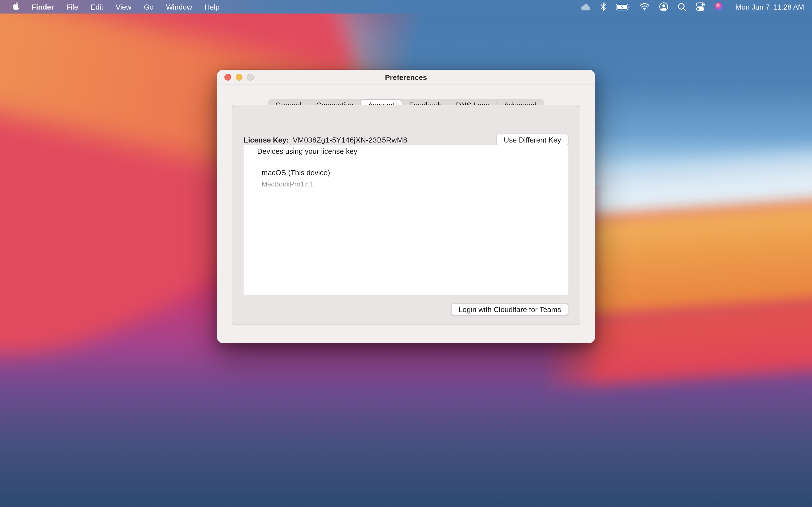 Image resolution: width=812 pixels, height=507 pixels. What do you see at coordinates (72, 7) in the screenshot?
I see `menu-file: File` at bounding box center [72, 7].